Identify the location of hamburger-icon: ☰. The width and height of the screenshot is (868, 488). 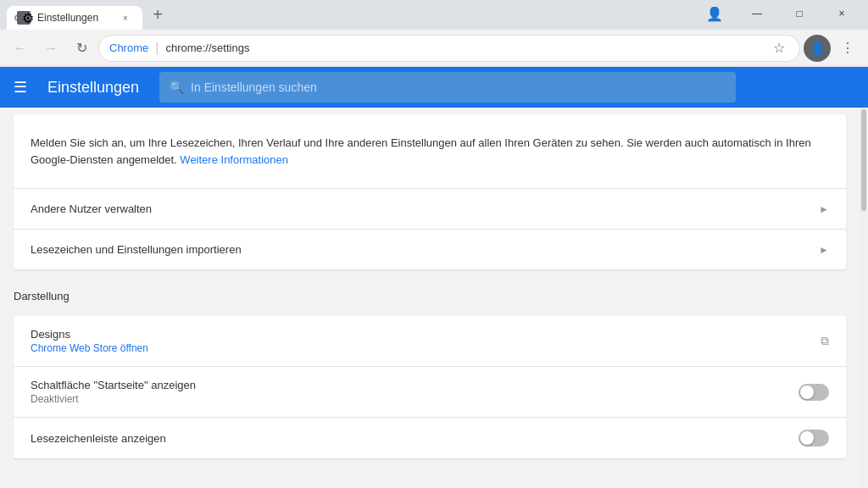
(20, 87).